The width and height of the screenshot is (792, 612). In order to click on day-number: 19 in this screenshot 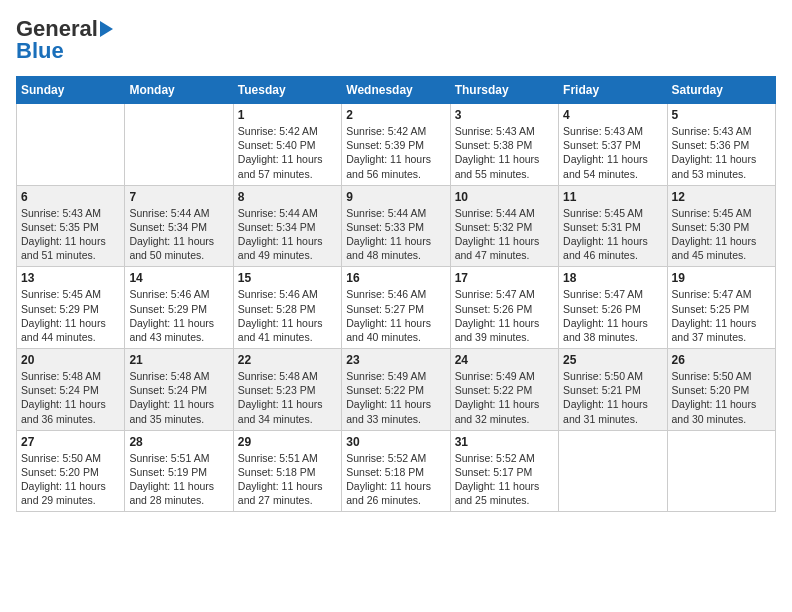, I will do `click(722, 278)`.